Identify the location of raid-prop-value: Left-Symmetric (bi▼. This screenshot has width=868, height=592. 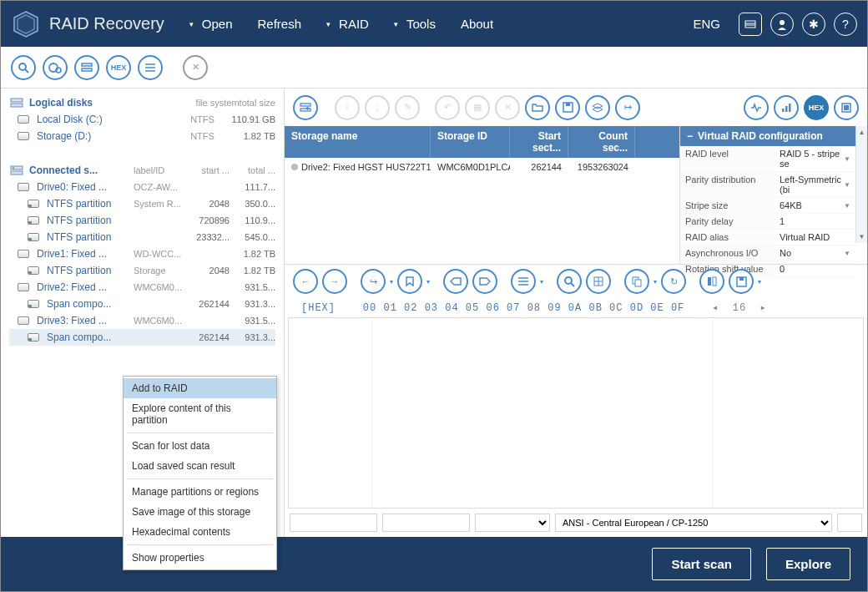
(815, 185).